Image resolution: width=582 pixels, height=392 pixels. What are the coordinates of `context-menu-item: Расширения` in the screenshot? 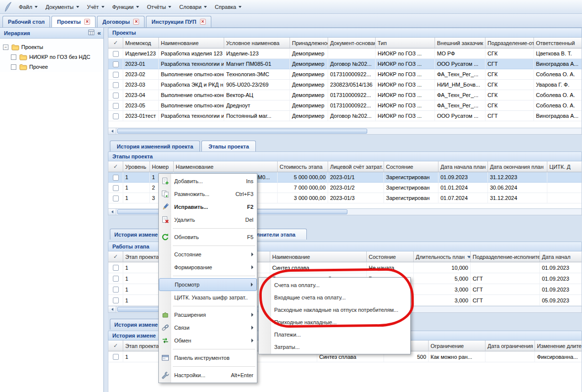 It's located at (208, 315).